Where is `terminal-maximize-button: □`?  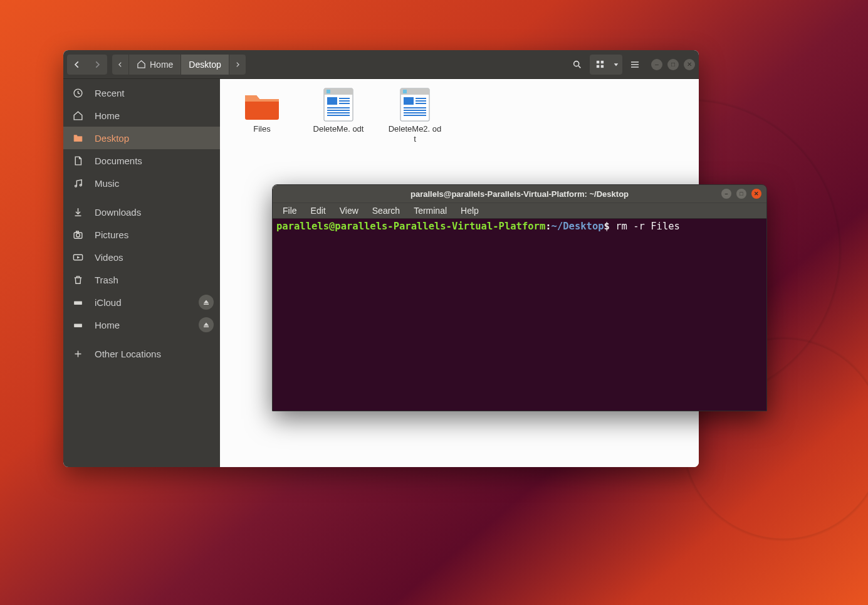 terminal-maximize-button: □ is located at coordinates (741, 194).